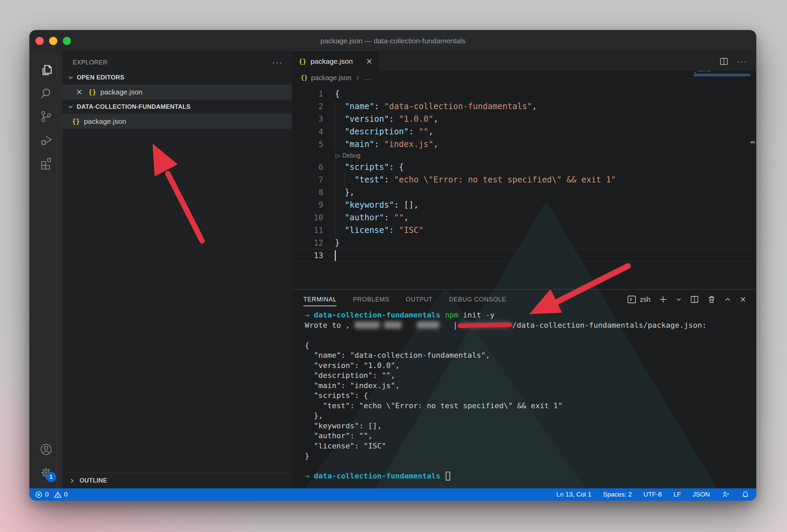  What do you see at coordinates (386, 119) in the screenshot?
I see `code-line-text: "version": "1.0.0",` at bounding box center [386, 119].